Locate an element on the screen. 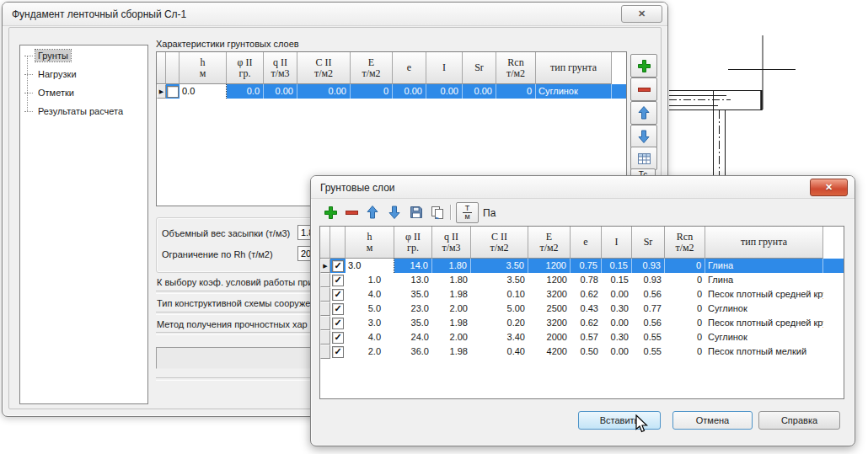 The image size is (868, 454). remove-row-button is located at coordinates (644, 89).